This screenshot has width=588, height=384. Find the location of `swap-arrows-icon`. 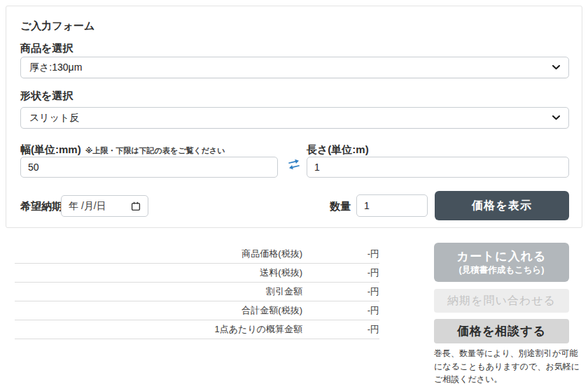

swap-arrows-icon is located at coordinates (294, 164).